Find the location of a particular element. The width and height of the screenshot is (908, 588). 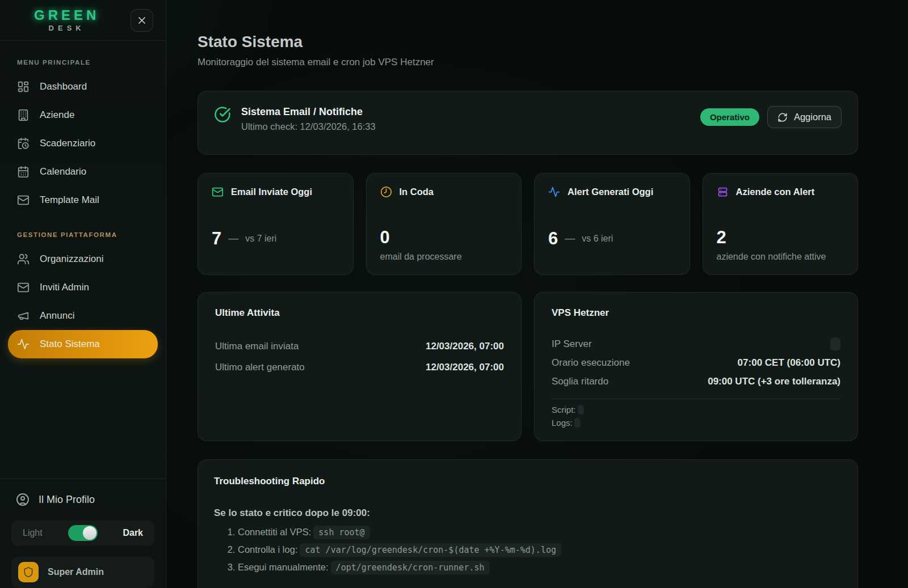

status-badge: Operativo is located at coordinates (730, 117).